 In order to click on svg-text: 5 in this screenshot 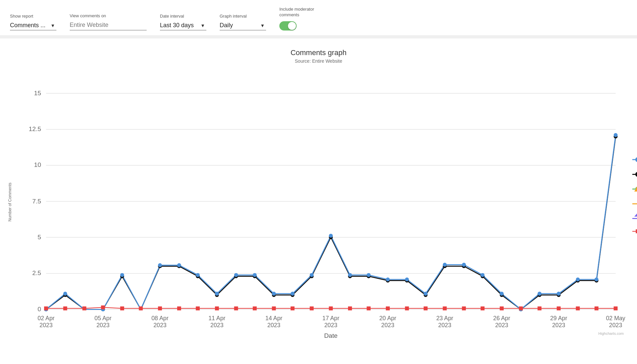, I will do `click(39, 237)`.